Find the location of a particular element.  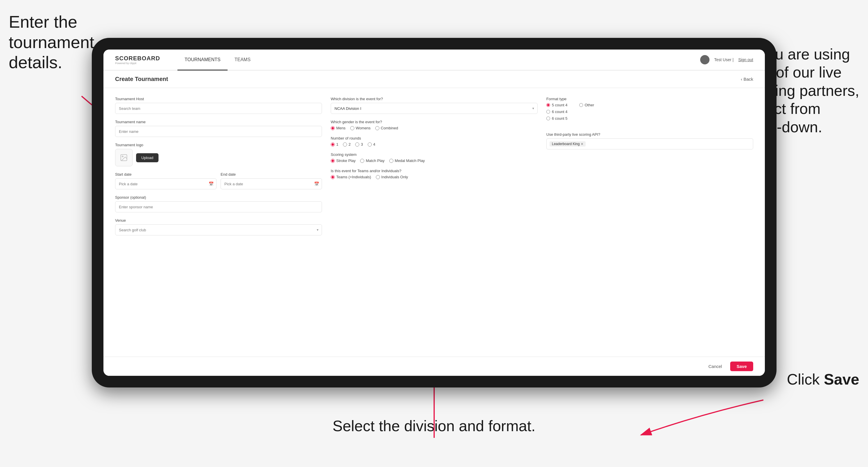

event-teams-radio is located at coordinates (333, 177).